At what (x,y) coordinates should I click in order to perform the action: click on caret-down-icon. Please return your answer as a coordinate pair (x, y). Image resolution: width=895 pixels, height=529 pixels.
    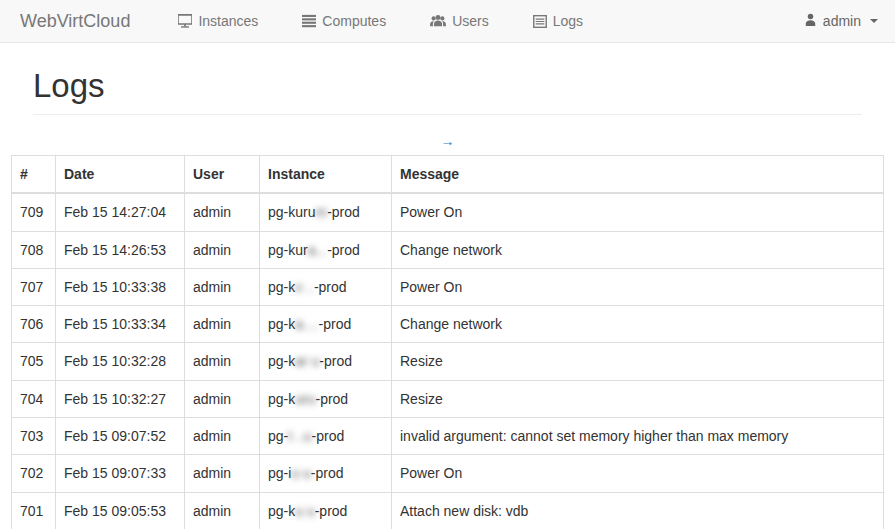
    Looking at the image, I should click on (874, 21).